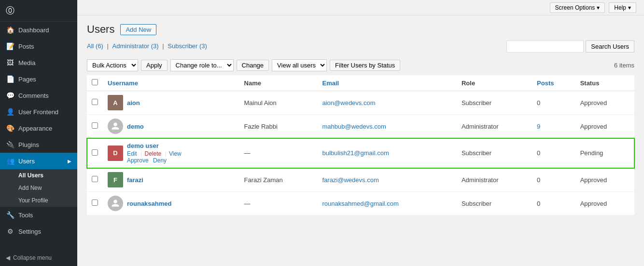 This screenshot has height=266, width=644. Describe the element at coordinates (32, 258) in the screenshot. I see `collapse-label: Collapse menu` at that location.